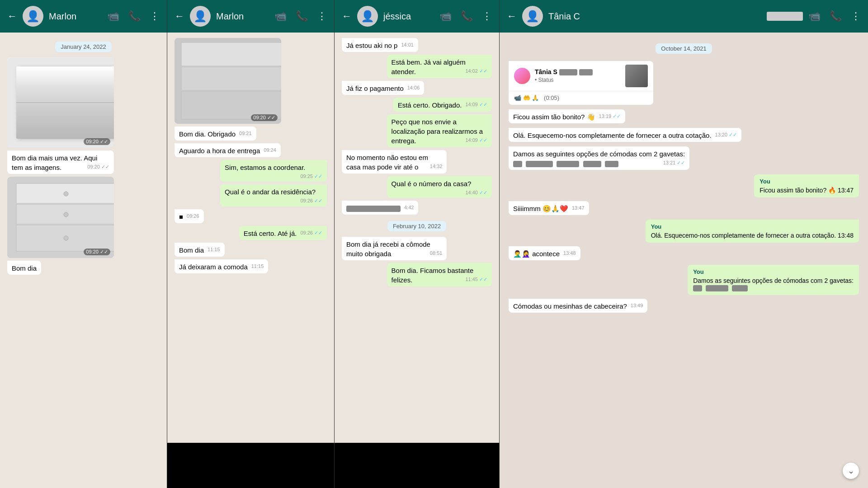 The height and width of the screenshot is (488, 868). I want to click on time-jessica-6: 14:32, so click(436, 166).